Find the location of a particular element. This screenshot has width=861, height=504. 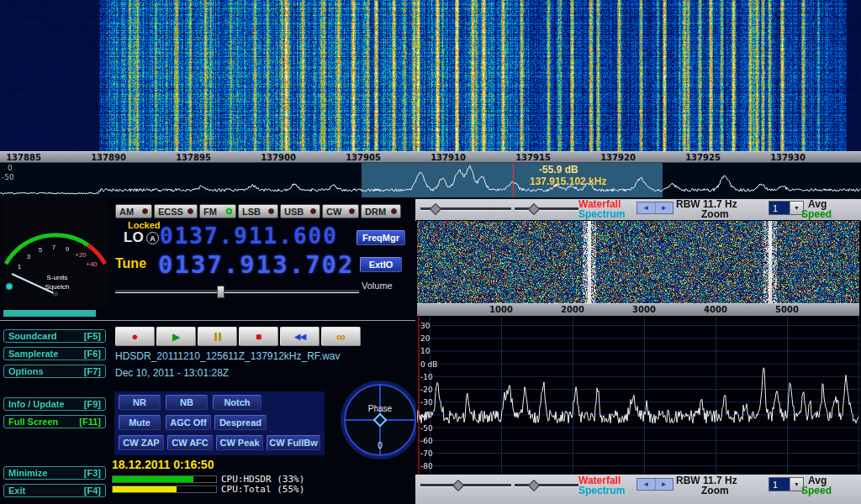

volume-slider-thumb is located at coordinates (220, 292).